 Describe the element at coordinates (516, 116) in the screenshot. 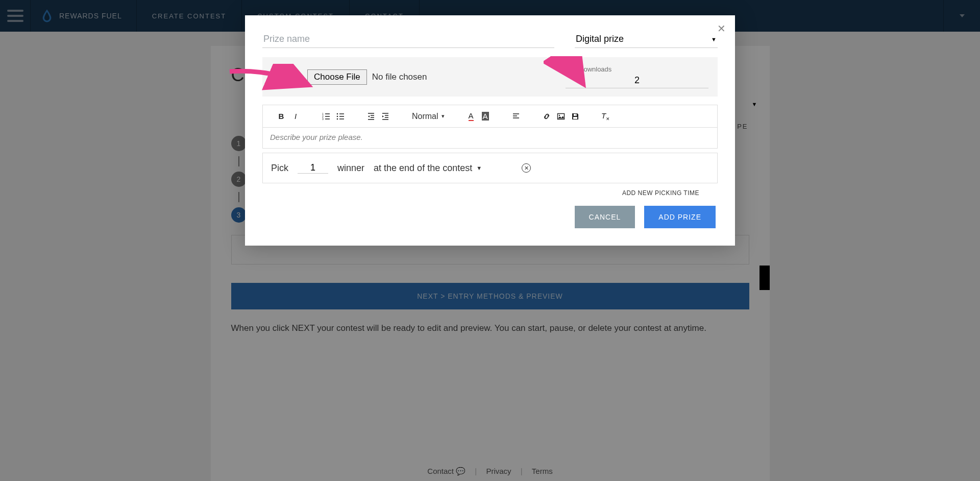

I see `align-button` at that location.